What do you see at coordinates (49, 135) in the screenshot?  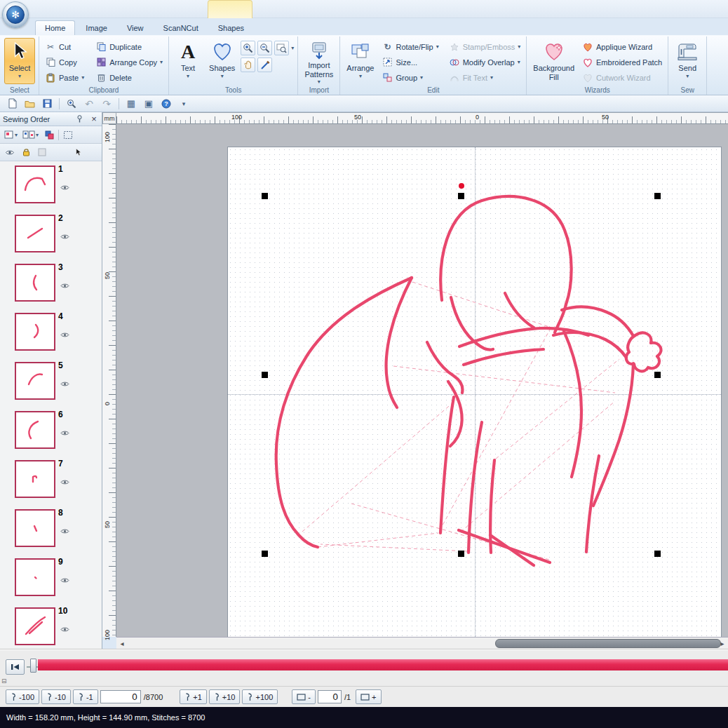 I see `color-sort-button` at bounding box center [49, 135].